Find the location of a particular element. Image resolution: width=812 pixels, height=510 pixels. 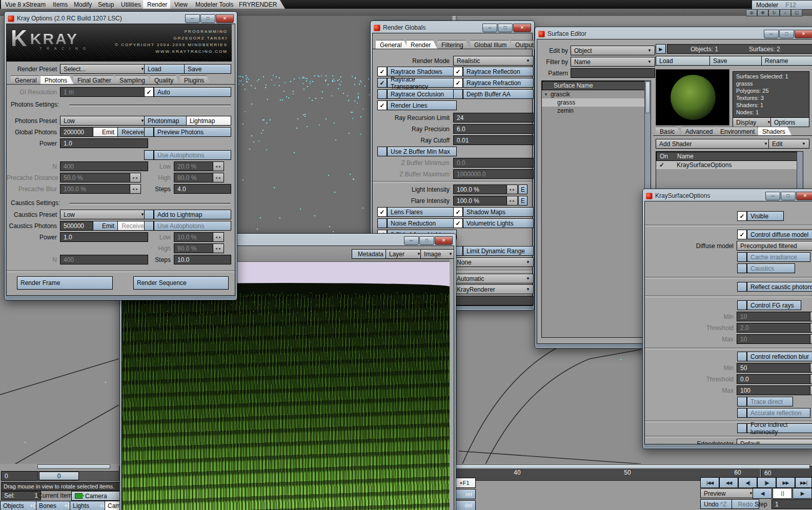

limit-dynamic-range-button: Limit Dynamic Range is located at coordinates (498, 251).